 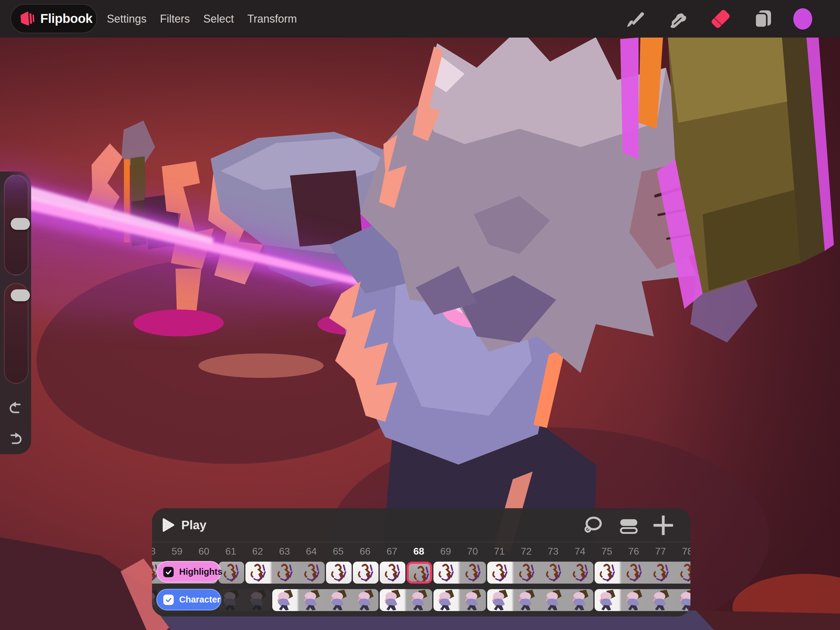 What do you see at coordinates (721, 19) in the screenshot?
I see `eraser-tool-button` at bounding box center [721, 19].